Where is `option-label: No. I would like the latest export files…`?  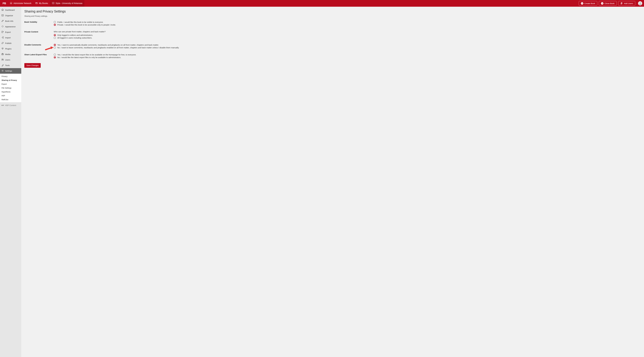 option-label: No. I would like the latest export files… is located at coordinates (89, 58).